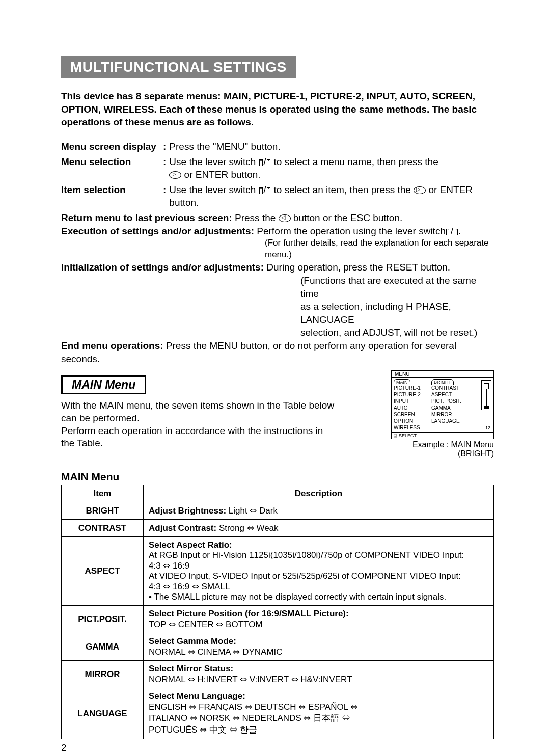 This screenshot has height=756, width=550. I want to click on row-description: Select Mirror Status: NORMAL ⇔ H:INVERT …, so click(319, 674).